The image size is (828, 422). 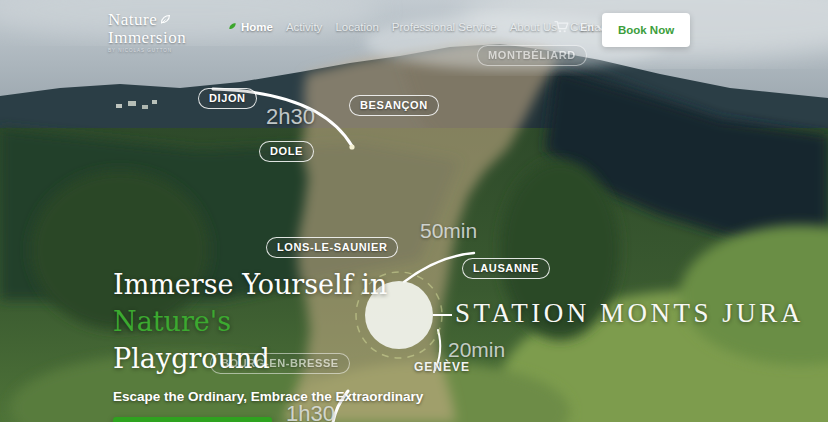 What do you see at coordinates (332, 248) in the screenshot?
I see `map-city-label-lons-le-saunier: LONS-LE-SAUNIER` at bounding box center [332, 248].